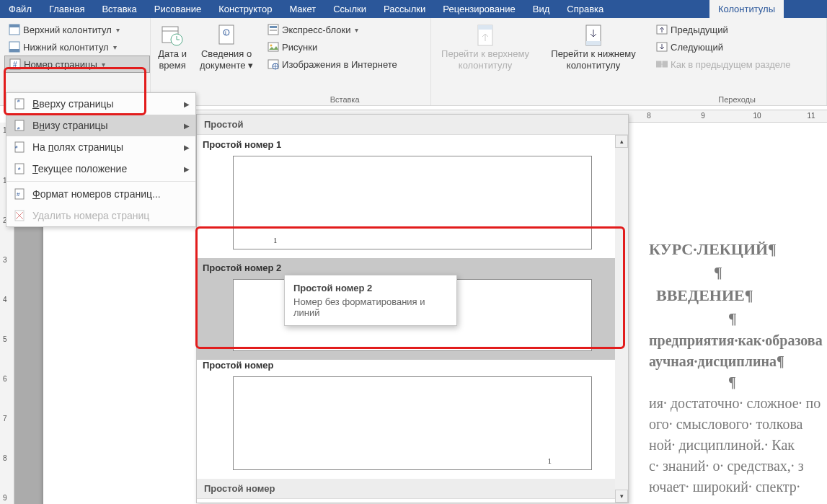 This screenshot has height=504, width=827. Describe the element at coordinates (541, 9) in the screenshot. I see `tab-view: Вид` at that location.